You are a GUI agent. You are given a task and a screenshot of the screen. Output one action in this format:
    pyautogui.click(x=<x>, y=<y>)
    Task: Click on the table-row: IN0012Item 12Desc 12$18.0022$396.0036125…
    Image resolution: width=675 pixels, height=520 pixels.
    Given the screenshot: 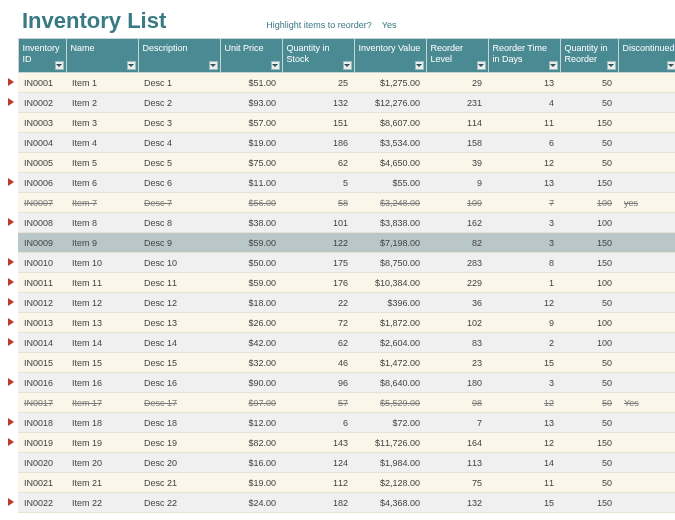 What is the action you would take?
    pyautogui.click(x=340, y=303)
    